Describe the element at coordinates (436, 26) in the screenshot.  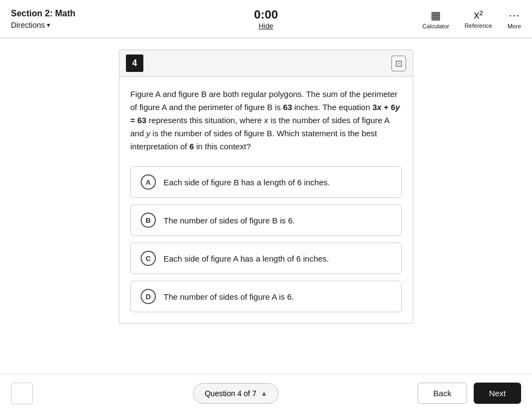
I see `calculator-label: Calculator` at that location.